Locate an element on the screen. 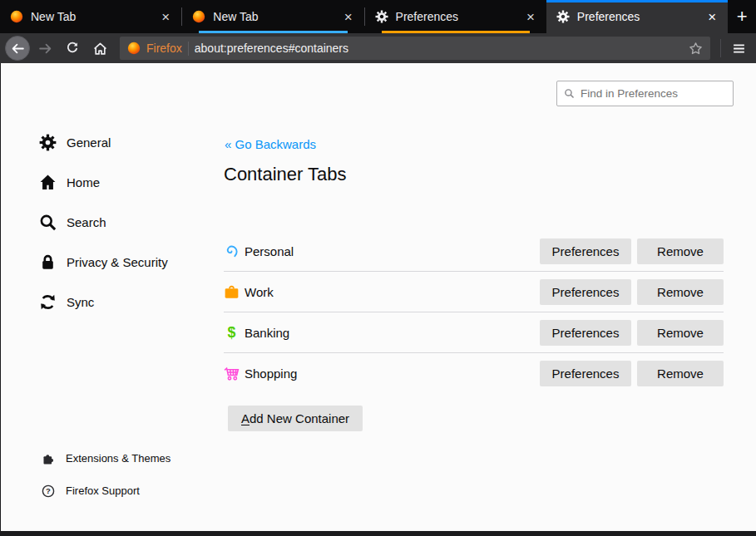  back-arrow-icon is located at coordinates (18, 48).